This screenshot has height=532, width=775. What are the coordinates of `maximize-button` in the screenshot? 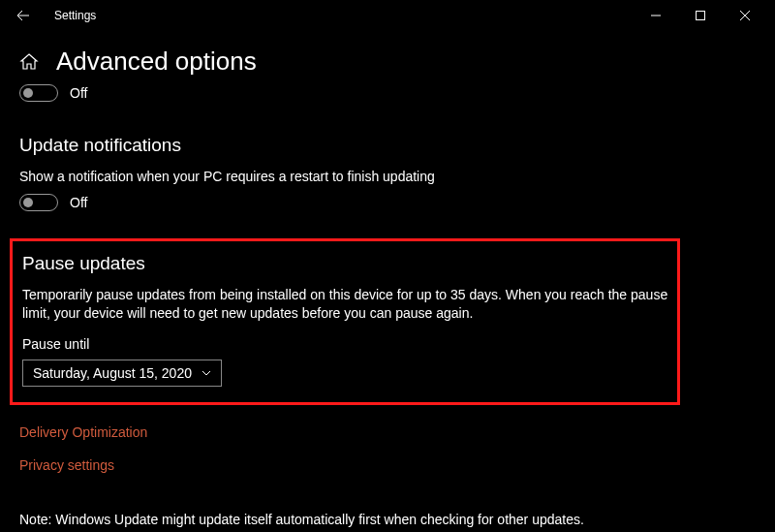 It's located at (700, 16).